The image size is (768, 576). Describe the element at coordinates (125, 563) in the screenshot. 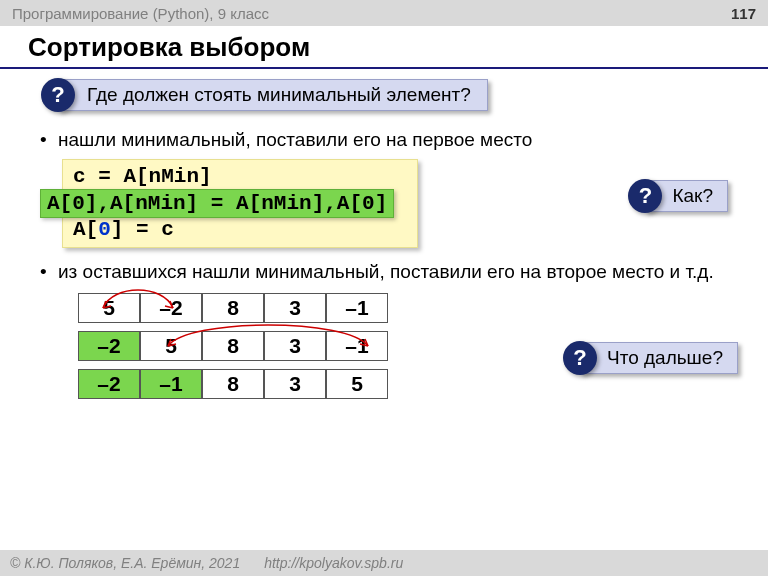

I see `copyright: © К.Ю. Поляков, Е.А. Ерёмин, 2021` at that location.